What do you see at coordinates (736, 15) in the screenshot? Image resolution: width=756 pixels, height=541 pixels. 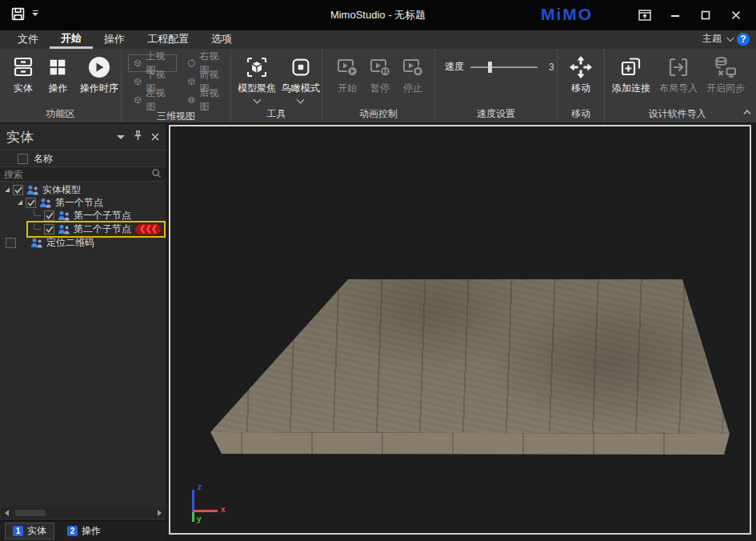 I see `close-icon` at bounding box center [736, 15].